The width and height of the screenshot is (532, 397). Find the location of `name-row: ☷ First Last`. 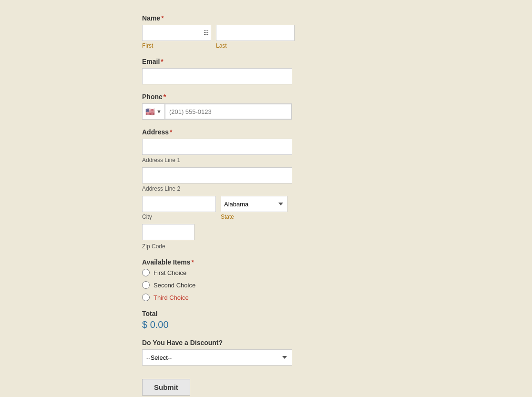

name-row: ☷ First Last is located at coordinates (290, 37).